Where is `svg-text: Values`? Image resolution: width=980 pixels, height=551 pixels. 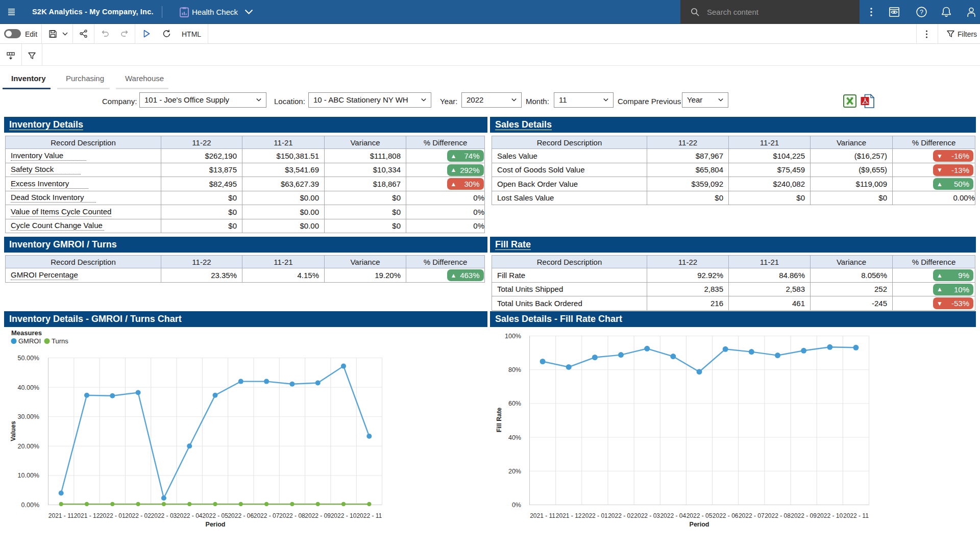
svg-text: Values is located at coordinates (13, 431).